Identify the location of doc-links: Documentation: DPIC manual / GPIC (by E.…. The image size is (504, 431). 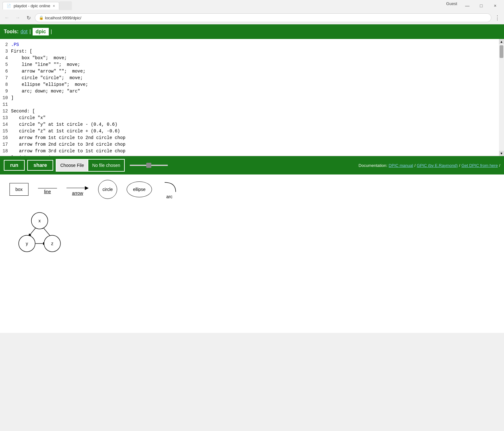
(429, 165).